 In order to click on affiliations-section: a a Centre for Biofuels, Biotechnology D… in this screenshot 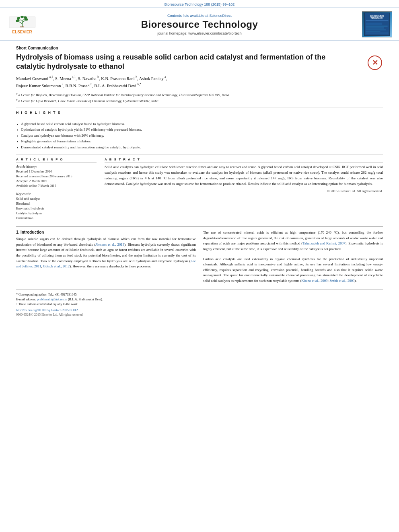, I will do `click(200, 97)`.